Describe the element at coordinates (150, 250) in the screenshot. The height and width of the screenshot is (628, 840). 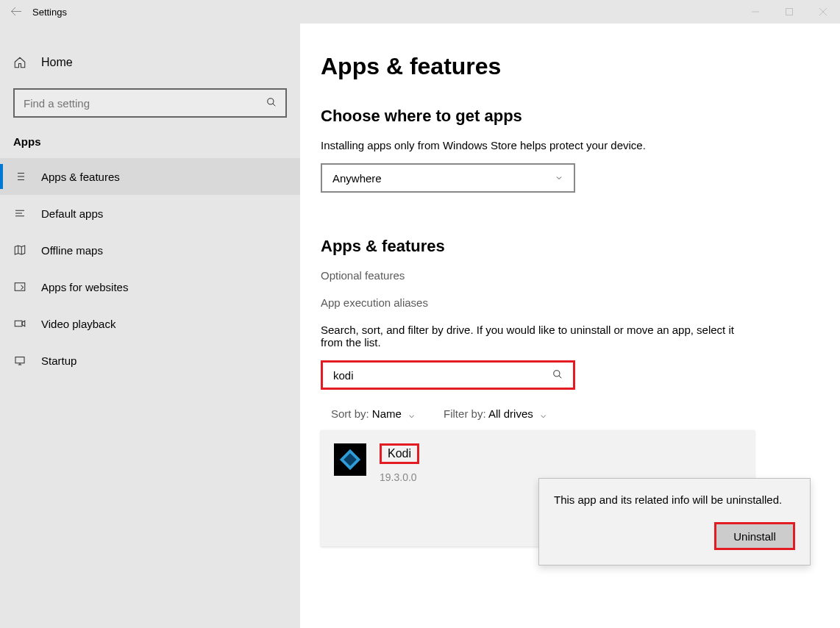
I see `nav-offline-maps: Offline maps` at that location.